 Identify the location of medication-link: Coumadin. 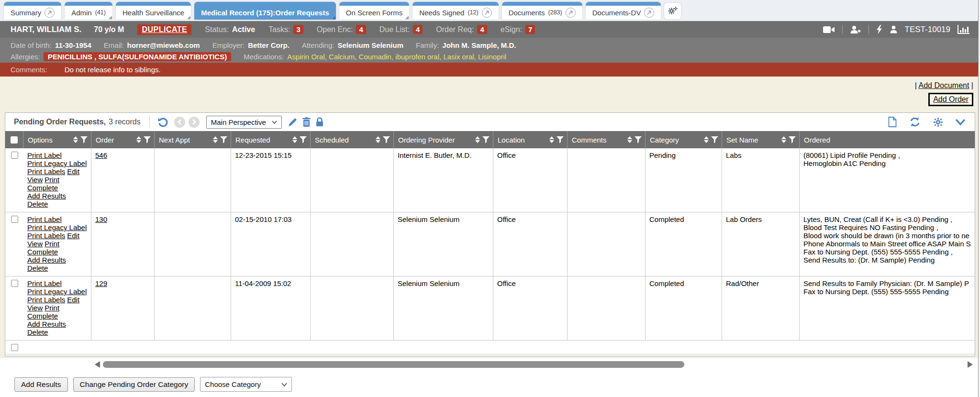
(377, 56).